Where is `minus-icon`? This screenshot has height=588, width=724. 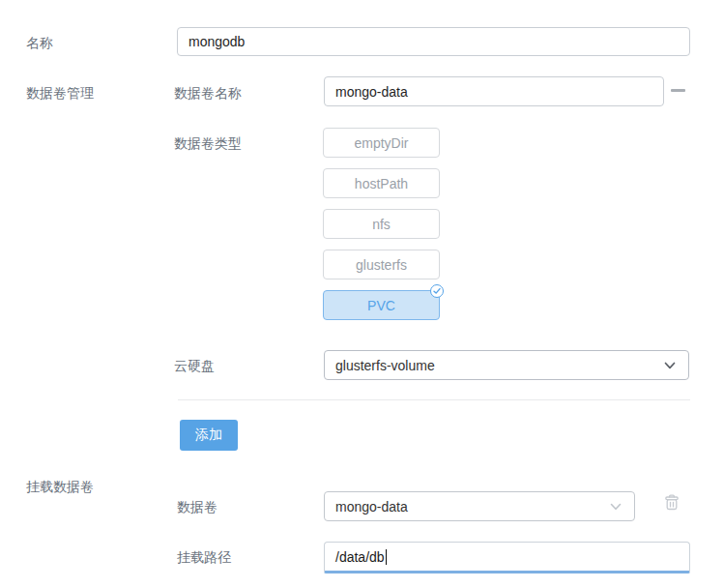
minus-icon is located at coordinates (679, 91).